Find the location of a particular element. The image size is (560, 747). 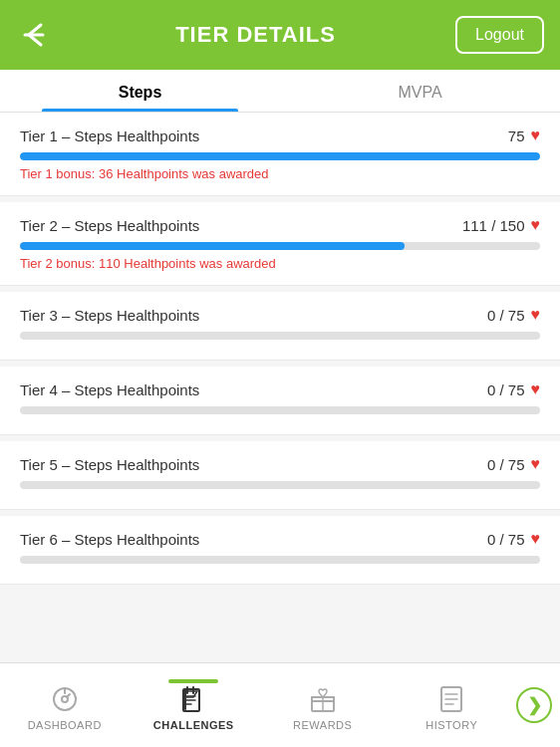

back-button is located at coordinates (36, 35).